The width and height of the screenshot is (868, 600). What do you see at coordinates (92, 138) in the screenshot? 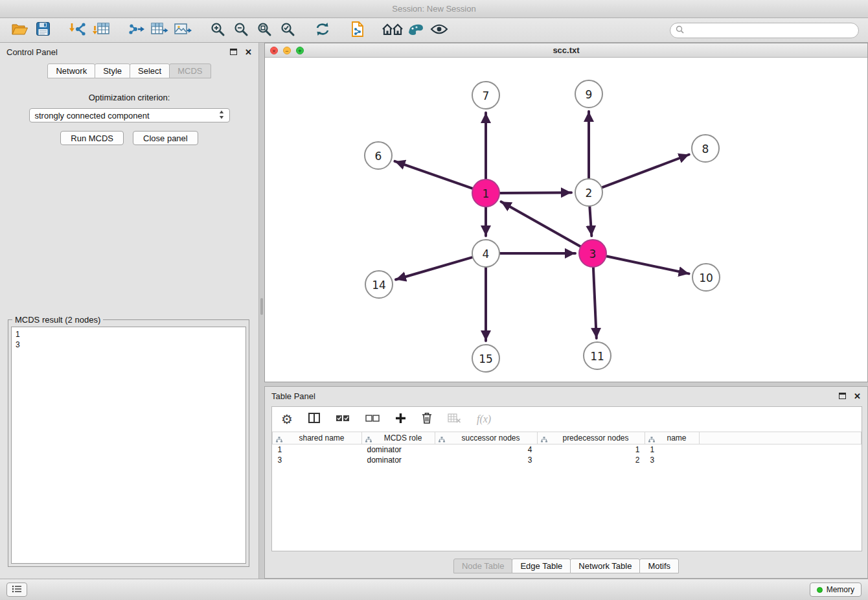
I see `run-mcds-button: Run MCDS` at bounding box center [92, 138].